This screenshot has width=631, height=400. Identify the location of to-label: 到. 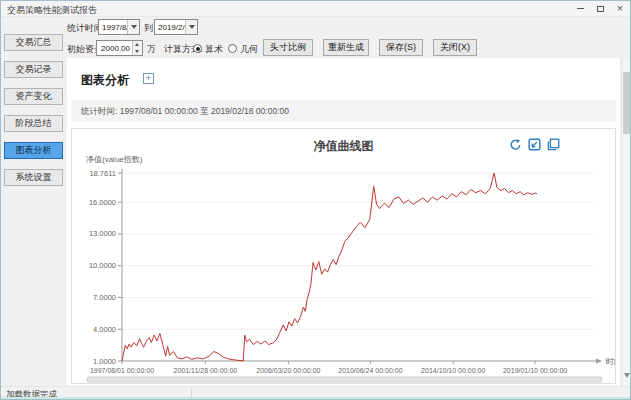
(148, 28).